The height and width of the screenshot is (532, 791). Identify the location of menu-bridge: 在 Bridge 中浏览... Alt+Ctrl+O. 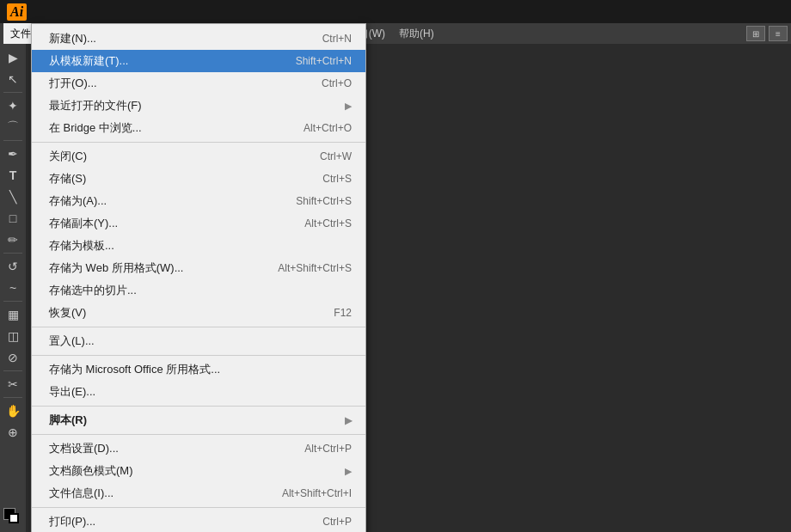
(199, 128).